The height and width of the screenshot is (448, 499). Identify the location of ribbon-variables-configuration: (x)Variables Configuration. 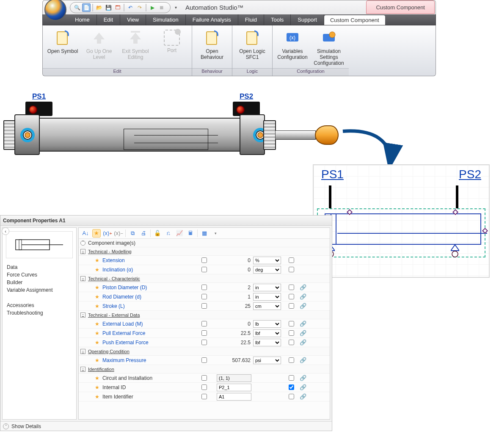
(292, 44).